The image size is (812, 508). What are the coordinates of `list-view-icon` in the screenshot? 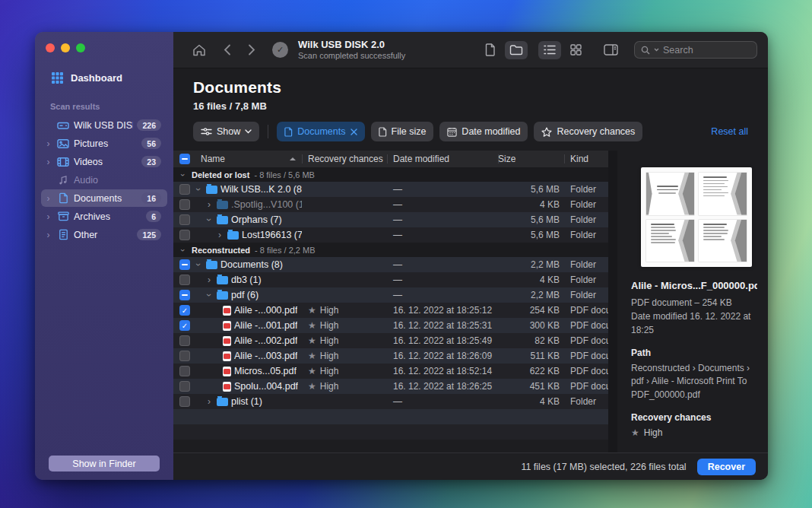 It's located at (550, 50).